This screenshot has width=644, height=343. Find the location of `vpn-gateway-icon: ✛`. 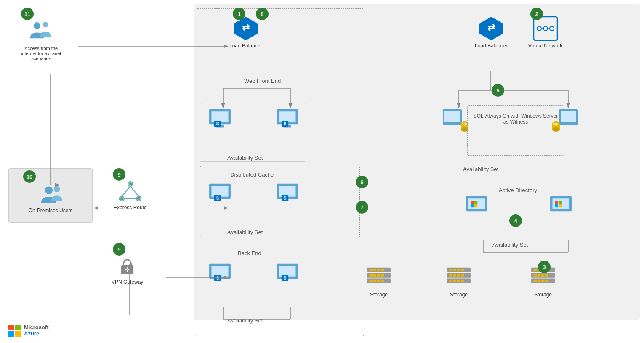

vpn-gateway-icon: ✛ is located at coordinates (127, 266).